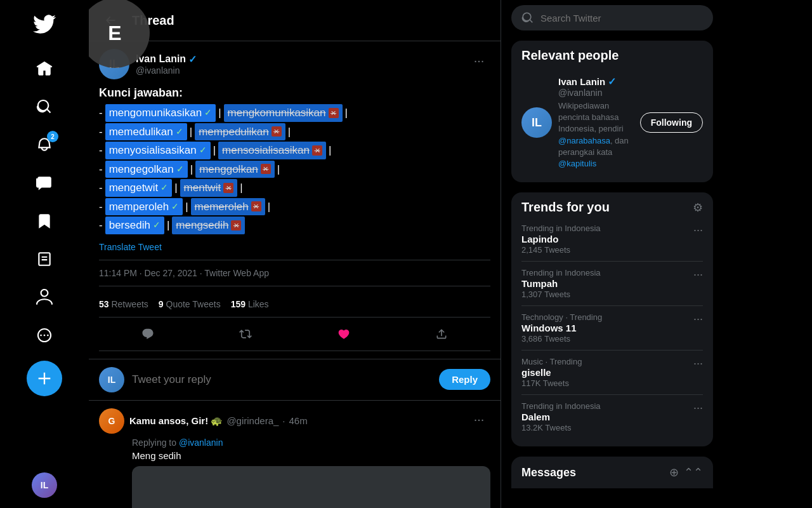 The height and width of the screenshot is (508, 812). I want to click on trend-category-giselle: Music · Trending, so click(552, 362).